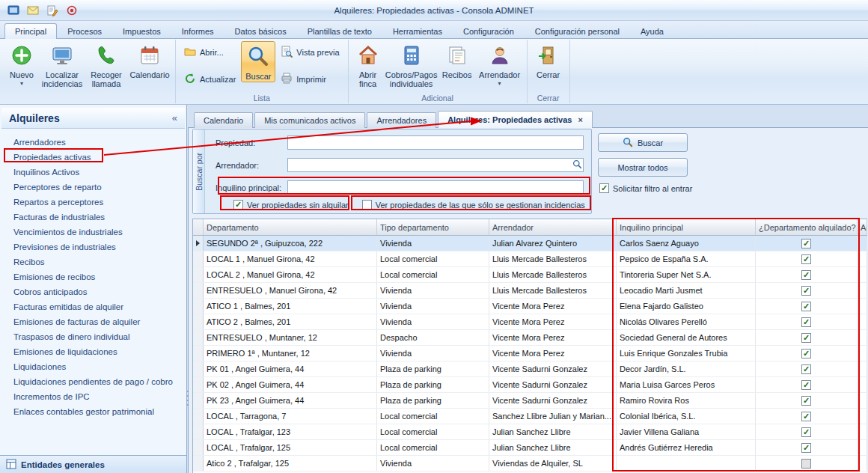  Describe the element at coordinates (93, 262) in the screenshot. I see `sidebar-item-recibos: Recibos` at that location.